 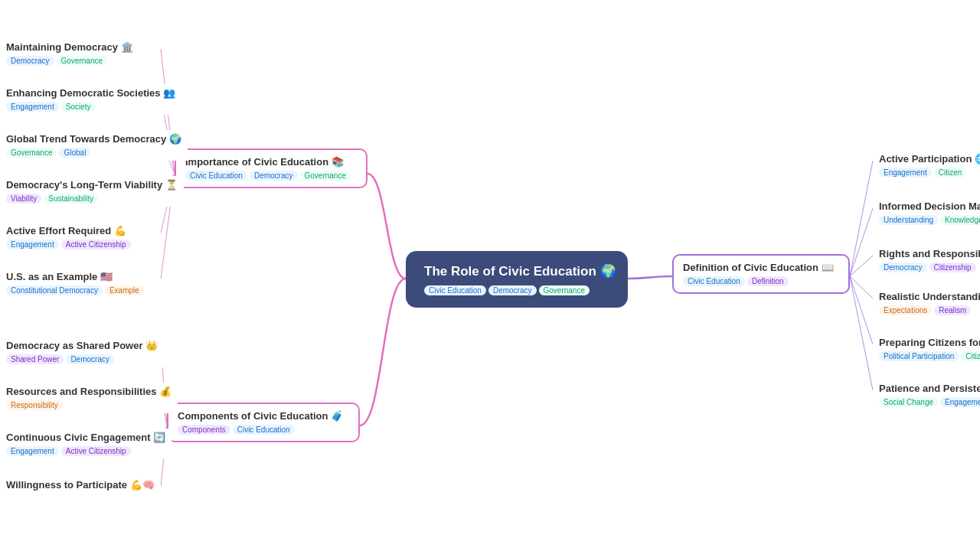 What do you see at coordinates (271, 168) in the screenshot?
I see `importance-node: Importance of Civic Education 📚 Civic Ed…` at bounding box center [271, 168].